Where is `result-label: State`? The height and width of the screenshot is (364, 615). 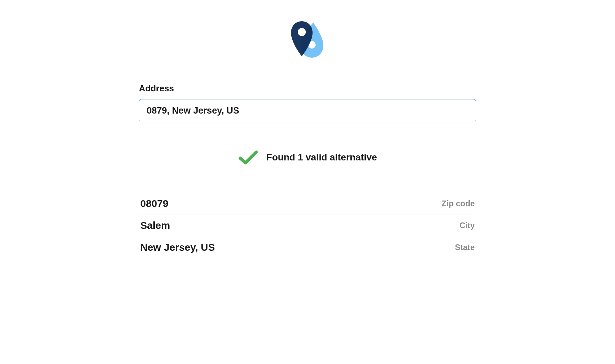 result-label: State is located at coordinates (465, 247).